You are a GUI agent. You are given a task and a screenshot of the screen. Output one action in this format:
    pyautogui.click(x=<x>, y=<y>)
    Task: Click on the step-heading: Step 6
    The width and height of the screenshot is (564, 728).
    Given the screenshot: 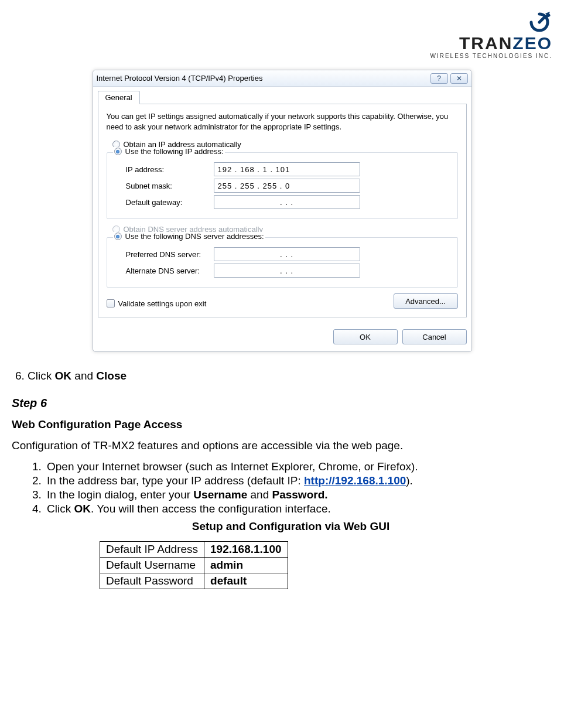 What is the action you would take?
    pyautogui.click(x=282, y=403)
    